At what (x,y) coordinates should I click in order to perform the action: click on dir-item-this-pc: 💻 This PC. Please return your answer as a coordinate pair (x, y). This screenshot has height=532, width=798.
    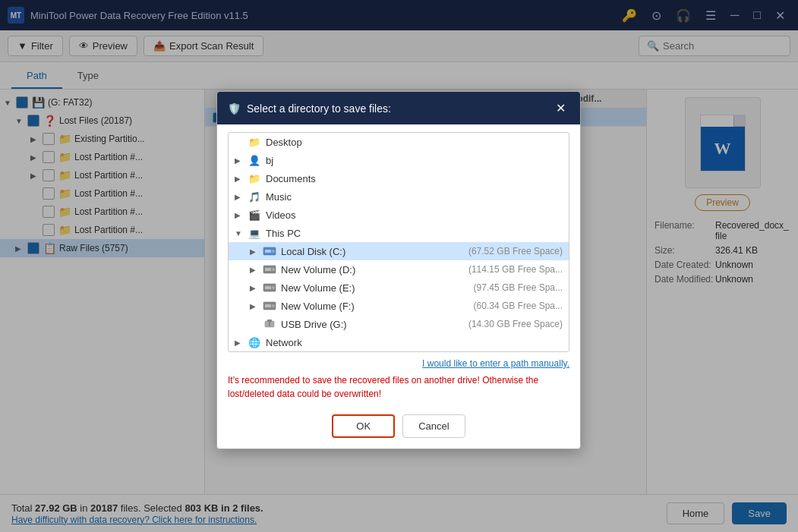
    Looking at the image, I should click on (399, 233).